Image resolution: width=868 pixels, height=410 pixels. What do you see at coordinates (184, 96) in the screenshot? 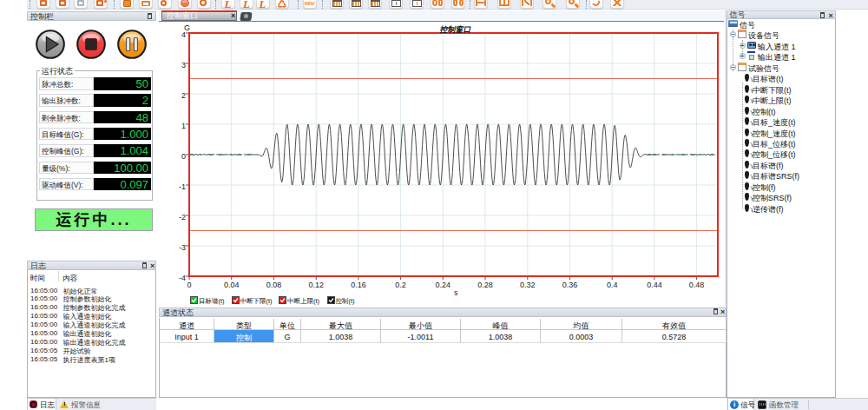
I see `svg-text: 2` at bounding box center [184, 96].